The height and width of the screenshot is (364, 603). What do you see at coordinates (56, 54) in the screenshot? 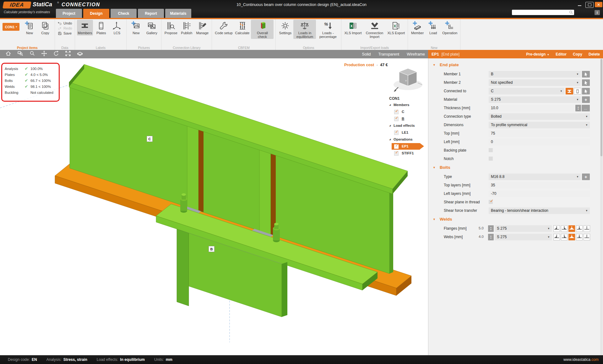
I see `rotate-icon` at bounding box center [56, 54].